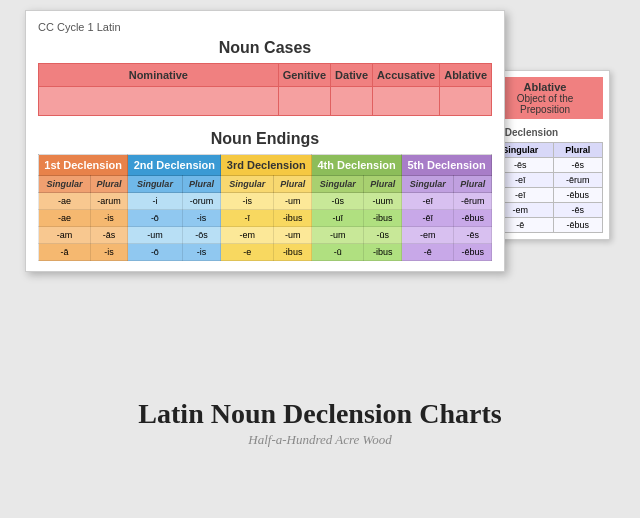 The image size is (640, 518). What do you see at coordinates (447, 166) in the screenshot?
I see `declension-header: 5th Declension` at bounding box center [447, 166].